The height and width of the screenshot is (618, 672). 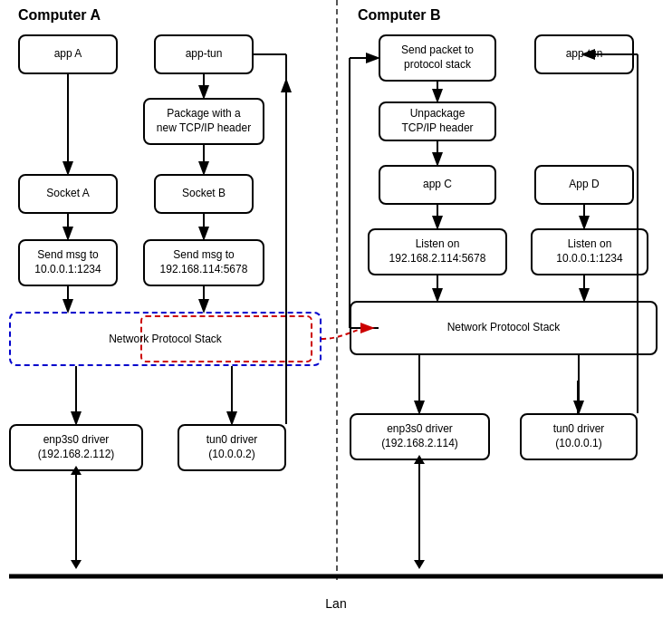 I want to click on package-box-a: Package with a new TCP/IP header, so click(x=204, y=121).